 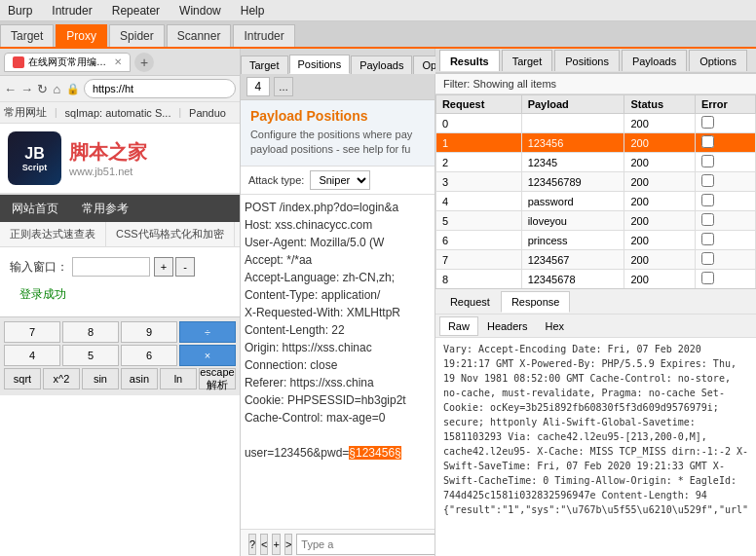 What do you see at coordinates (25, 113) in the screenshot?
I see `bookmark-1: 常用网址` at bounding box center [25, 113].